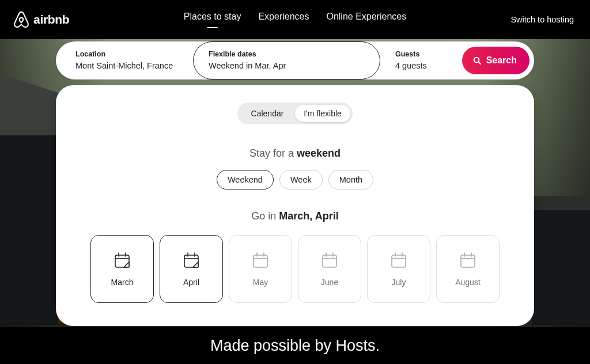 This screenshot has width=590, height=364. I want to click on stay-value: weekend, so click(319, 153).